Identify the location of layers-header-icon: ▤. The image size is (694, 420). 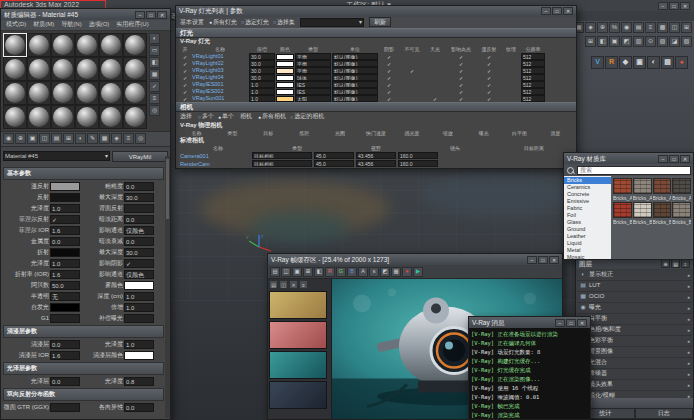
(676, 264).